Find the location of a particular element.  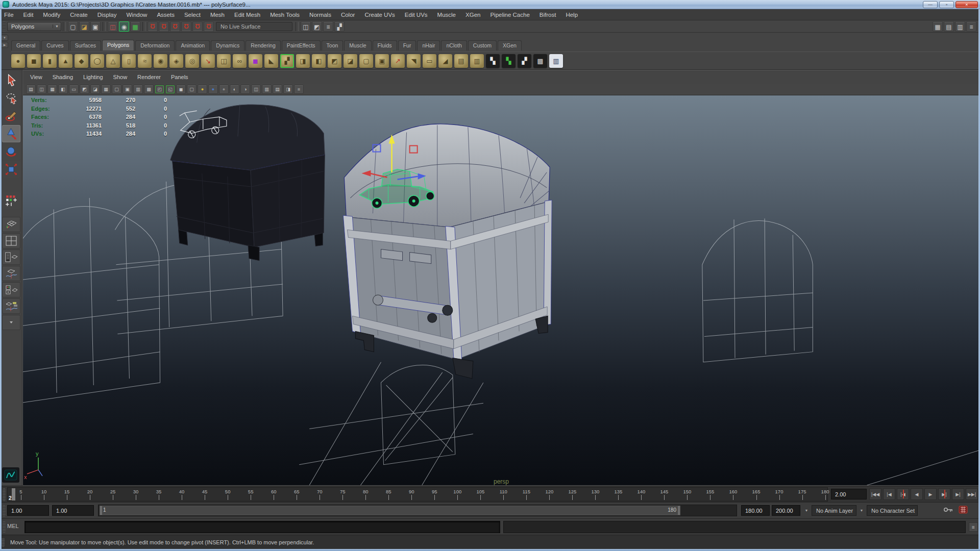

poly-pyramid-icon: △ is located at coordinates (113, 61).